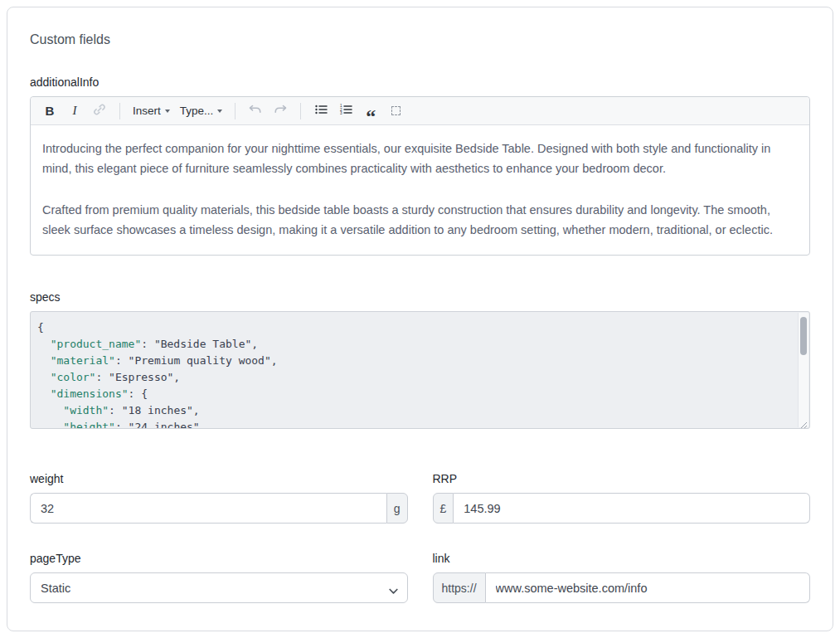 The height and width of the screenshot is (638, 840). What do you see at coordinates (371, 111) in the screenshot?
I see `blockquote-button: “` at bounding box center [371, 111].